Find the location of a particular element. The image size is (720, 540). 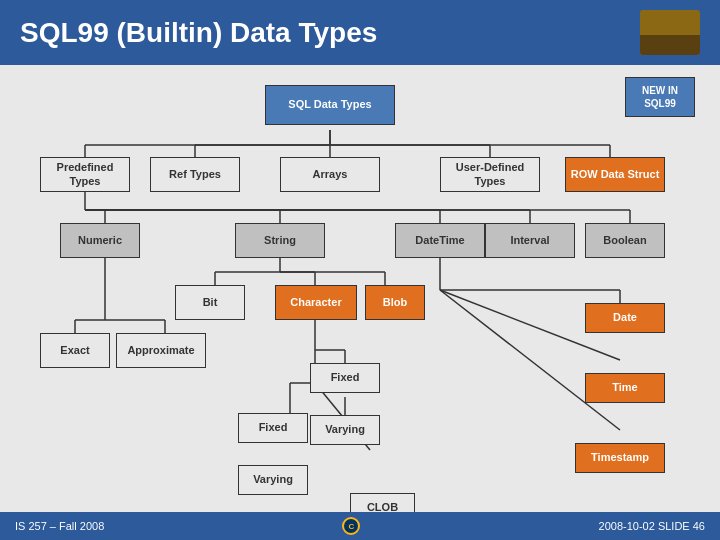

sql-data-types-node: SQL Data Types is located at coordinates (330, 105).